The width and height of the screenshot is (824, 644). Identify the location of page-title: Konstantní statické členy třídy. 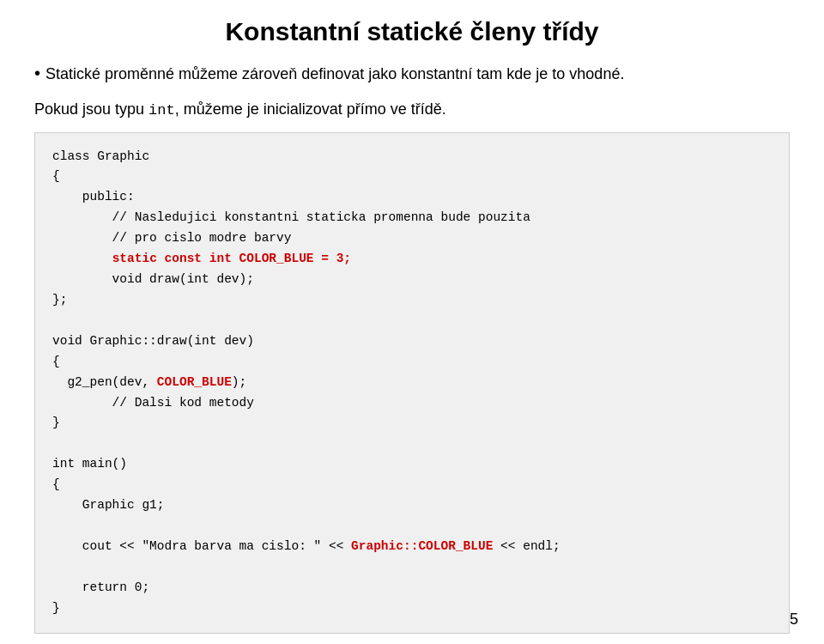
(412, 32).